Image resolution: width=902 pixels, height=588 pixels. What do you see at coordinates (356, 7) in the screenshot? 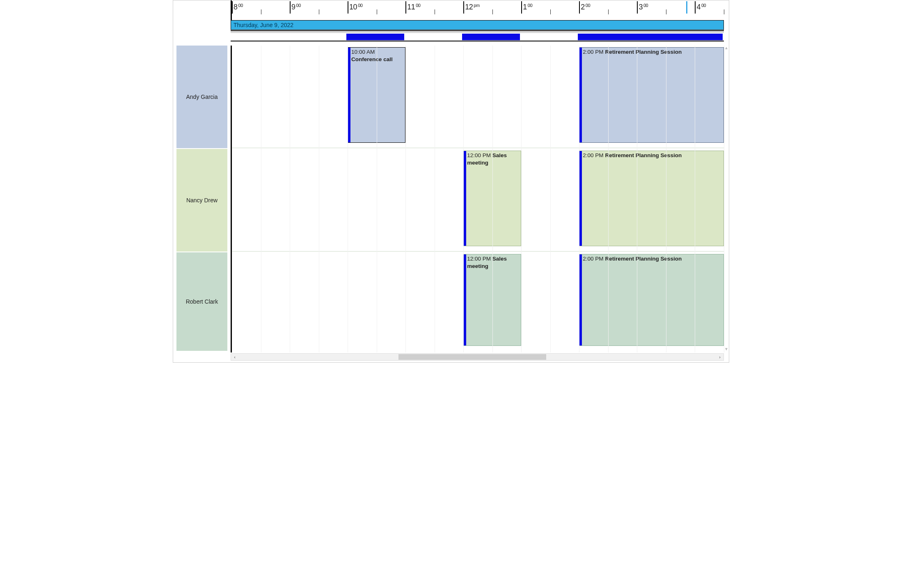
I see `ruler-hour-label: 1000` at bounding box center [356, 7].